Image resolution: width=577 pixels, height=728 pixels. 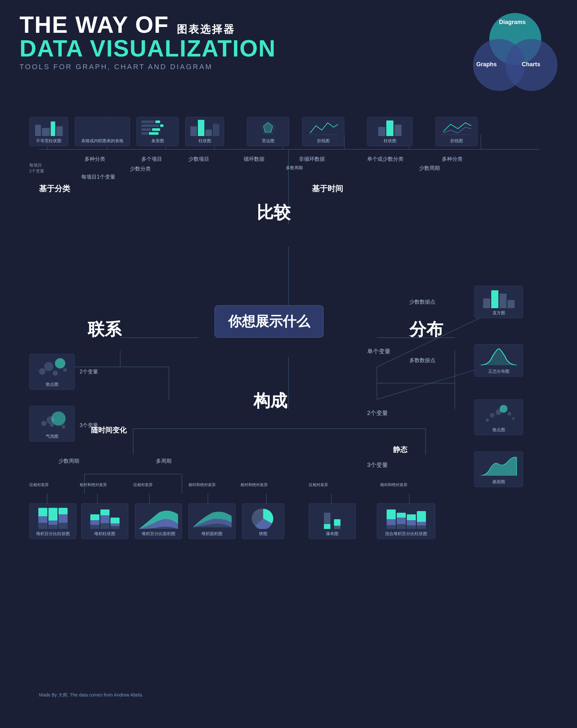 I want to click on label-scatter-dist: 散点图, so click(x=499, y=430).